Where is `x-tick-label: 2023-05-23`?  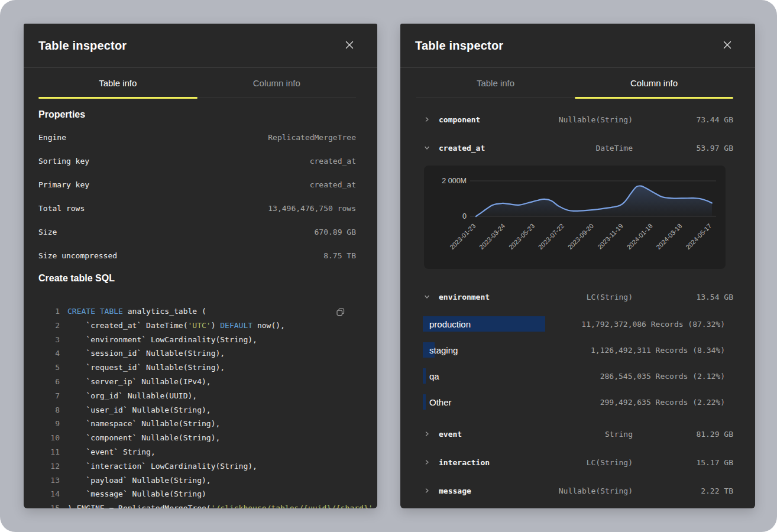 x-tick-label: 2023-05-23 is located at coordinates (522, 236).